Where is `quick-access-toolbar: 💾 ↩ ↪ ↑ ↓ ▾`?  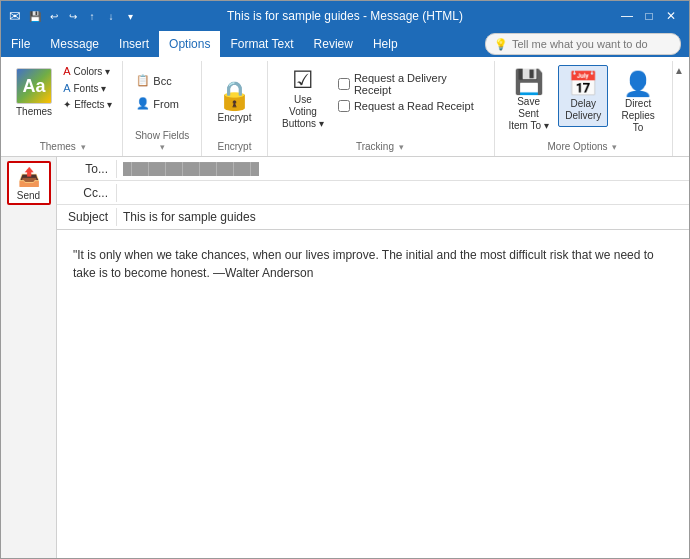 quick-access-toolbar: 💾 ↩ ↪ ↑ ↓ ▾ is located at coordinates (82, 16).